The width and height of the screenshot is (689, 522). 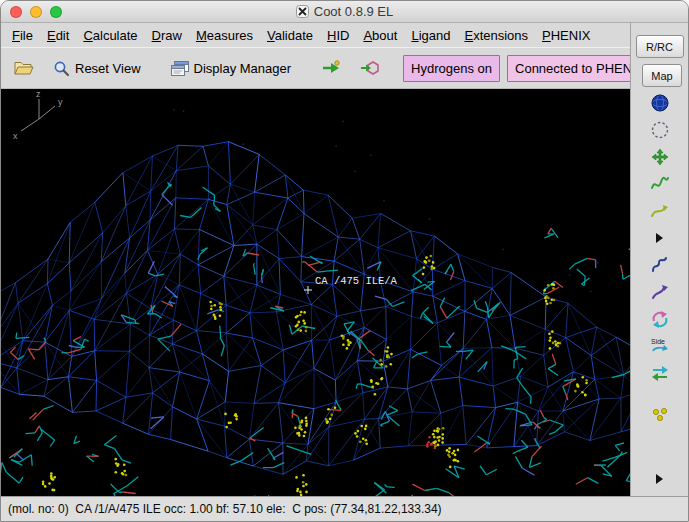 I want to click on menu-calculate: Calculate, so click(x=110, y=36).